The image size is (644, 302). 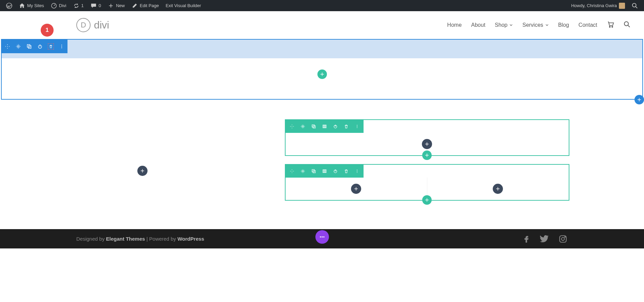 What do you see at coordinates (32, 5) in the screenshot?
I see `my-sites-link: My Sites` at bounding box center [32, 5].